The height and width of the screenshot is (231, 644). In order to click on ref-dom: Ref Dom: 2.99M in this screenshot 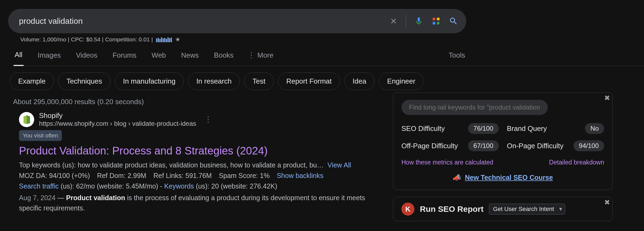, I will do `click(122, 176)`.